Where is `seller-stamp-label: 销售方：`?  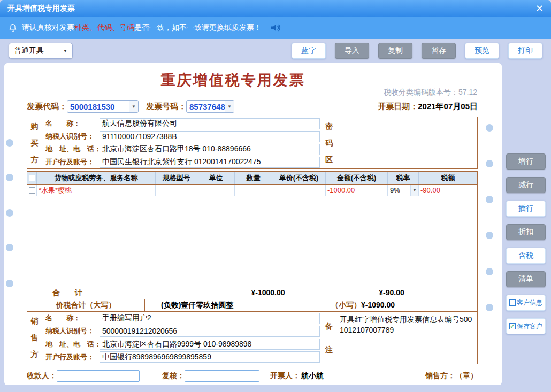
seller-stamp-label: 销售方： is located at coordinates (440, 376).